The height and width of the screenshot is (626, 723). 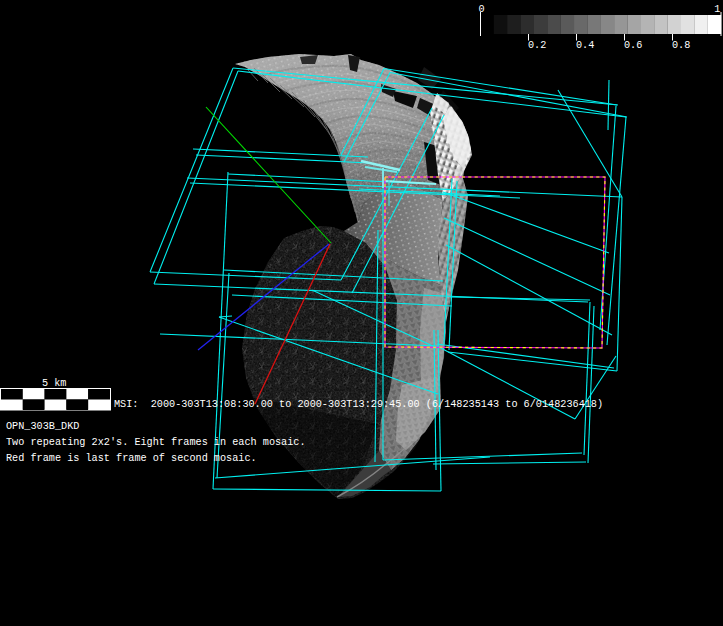 I want to click on svg-text: 5 km, so click(x=54, y=384).